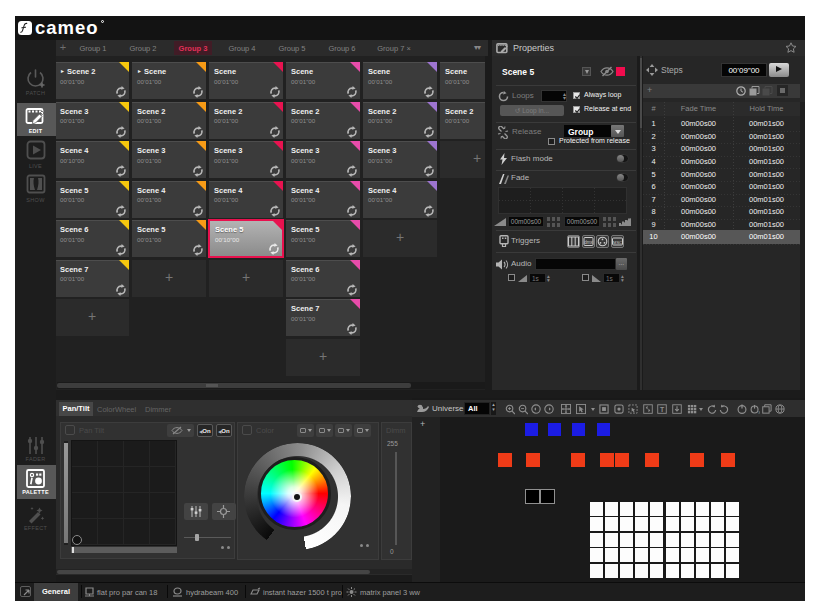 Image resolution: width=820 pixels, height=616 pixels. What do you see at coordinates (662, 410) in the screenshot?
I see `svg-text: T` at bounding box center [662, 410].